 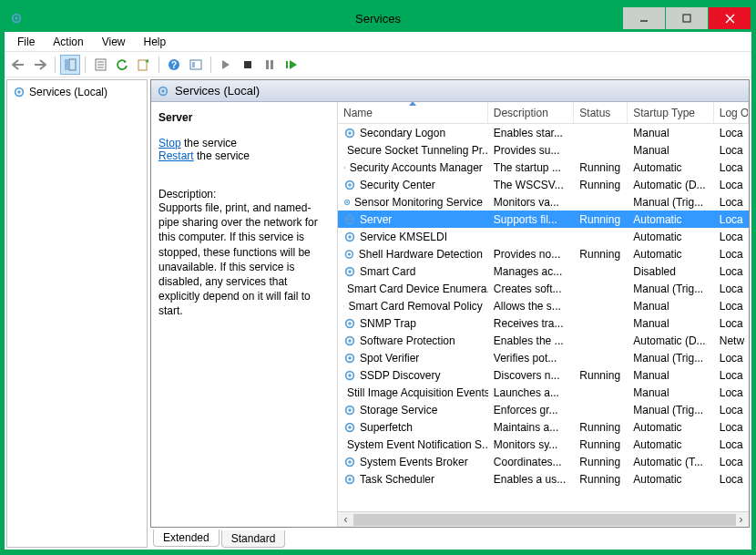 What do you see at coordinates (70, 65) in the screenshot?
I see `show-hide-tree-button` at bounding box center [70, 65].